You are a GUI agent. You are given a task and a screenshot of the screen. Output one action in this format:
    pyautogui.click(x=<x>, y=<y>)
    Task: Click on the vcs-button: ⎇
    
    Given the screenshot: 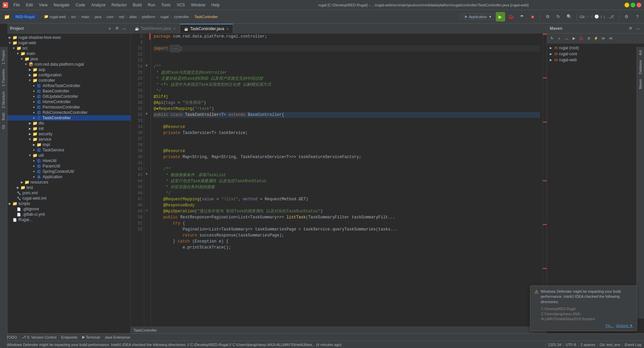 What is the action you would take?
    pyautogui.click(x=611, y=17)
    